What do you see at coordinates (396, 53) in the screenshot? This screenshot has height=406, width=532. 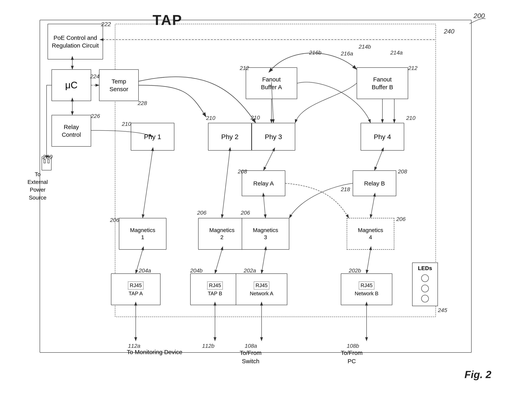 I see `ref-214a: 214a` at bounding box center [396, 53].